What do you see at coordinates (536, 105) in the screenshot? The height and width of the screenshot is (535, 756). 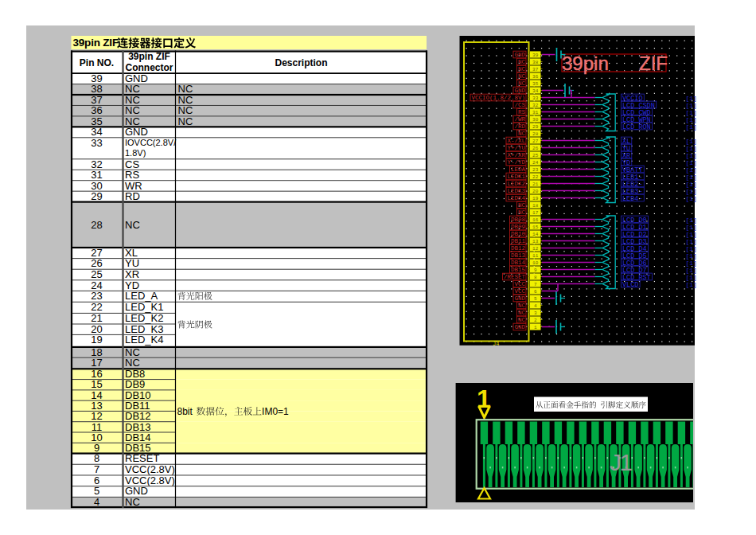 I see `svg-text: 32` at bounding box center [536, 105].